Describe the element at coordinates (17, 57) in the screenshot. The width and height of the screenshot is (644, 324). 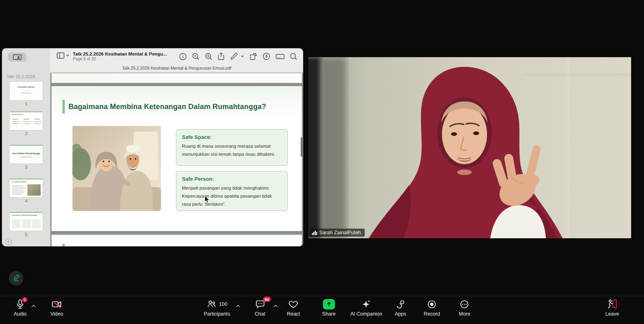
I see `screen-share-icon` at that location.